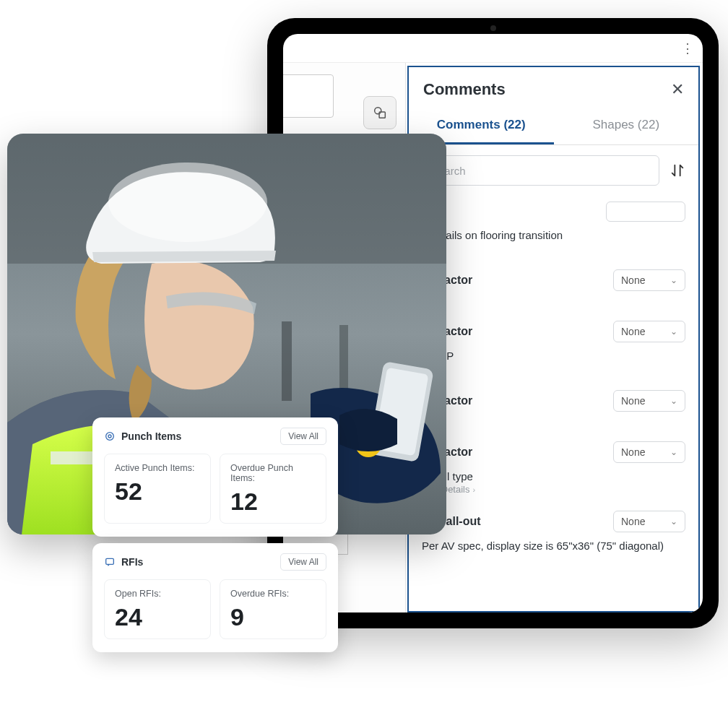  What do you see at coordinates (380, 113) in the screenshot?
I see `shapes-tool-button` at bounding box center [380, 113].